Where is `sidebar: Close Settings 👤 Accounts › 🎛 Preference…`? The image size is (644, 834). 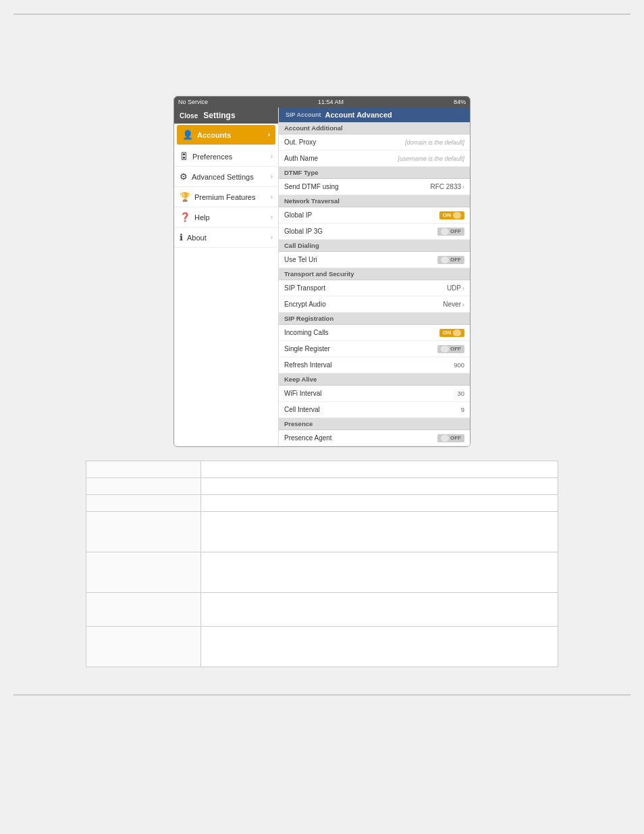
sidebar: Close Settings 👤 Accounts › 🎛 Preference… is located at coordinates (227, 277).